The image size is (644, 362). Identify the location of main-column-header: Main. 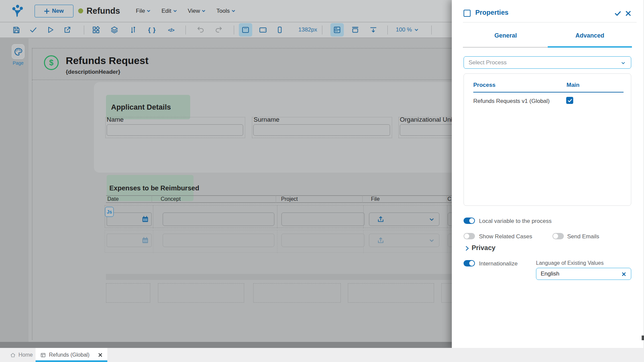
(573, 85).